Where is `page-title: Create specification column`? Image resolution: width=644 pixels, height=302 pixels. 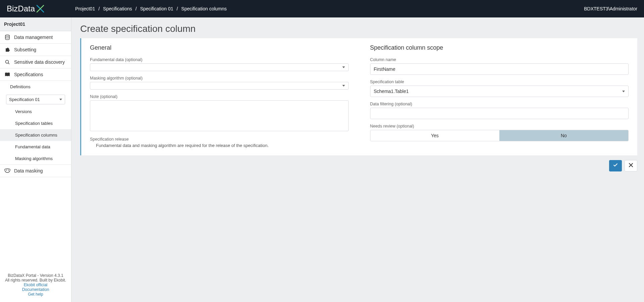 page-title: Create specification column is located at coordinates (362, 29).